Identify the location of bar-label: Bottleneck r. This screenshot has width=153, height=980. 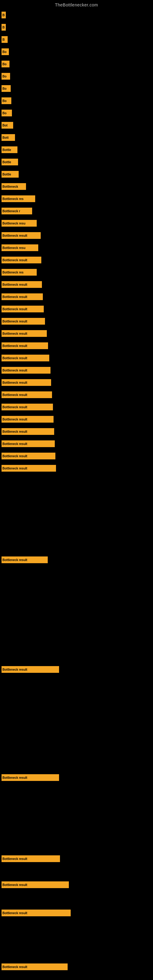
(11, 211).